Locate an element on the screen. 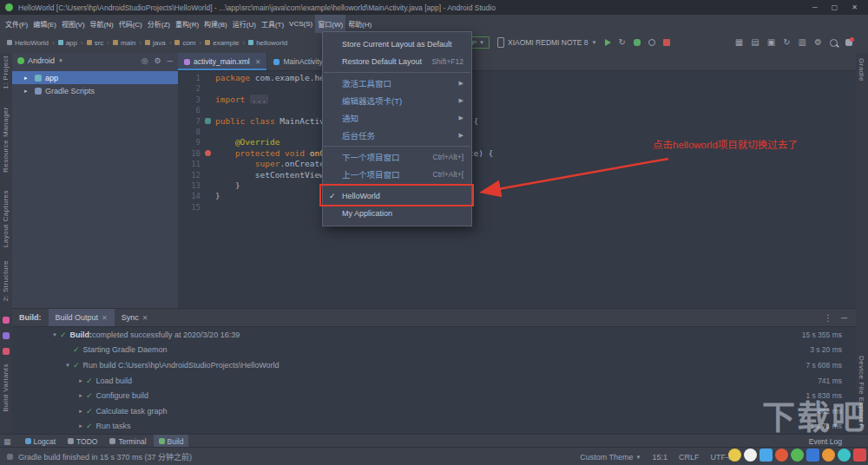 The image size is (868, 465). build-window-icon is located at coordinates (6, 336).